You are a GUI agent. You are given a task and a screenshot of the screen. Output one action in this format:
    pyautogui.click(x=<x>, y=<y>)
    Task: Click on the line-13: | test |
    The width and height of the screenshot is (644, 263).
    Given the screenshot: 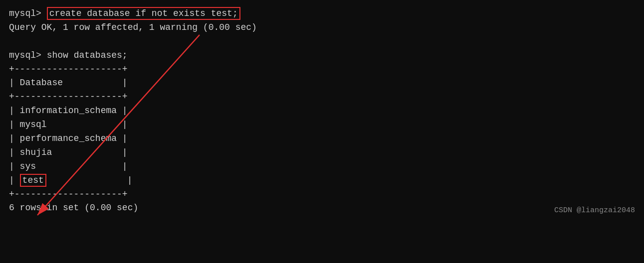 What is the action you would take?
    pyautogui.click(x=322, y=181)
    